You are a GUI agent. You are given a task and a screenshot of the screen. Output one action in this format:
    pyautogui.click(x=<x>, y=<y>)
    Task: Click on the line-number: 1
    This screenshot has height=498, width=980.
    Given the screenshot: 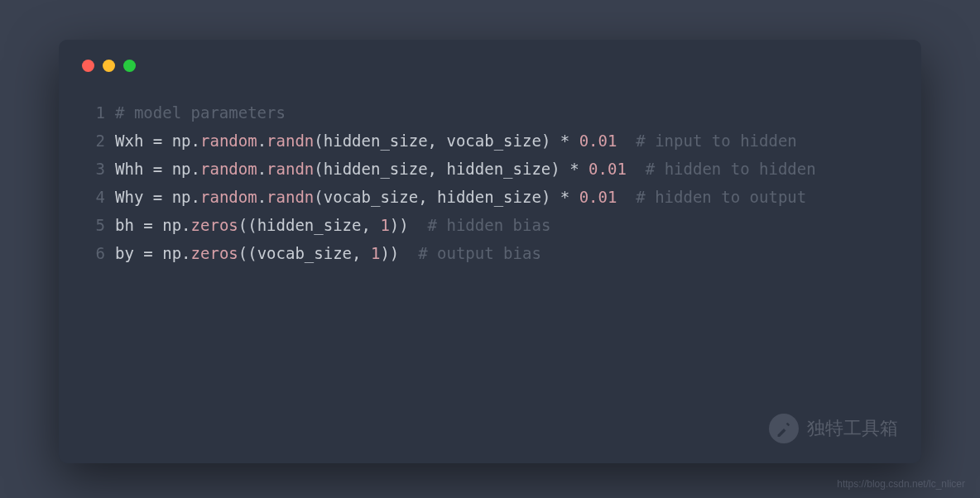 What is the action you would take?
    pyautogui.click(x=94, y=113)
    